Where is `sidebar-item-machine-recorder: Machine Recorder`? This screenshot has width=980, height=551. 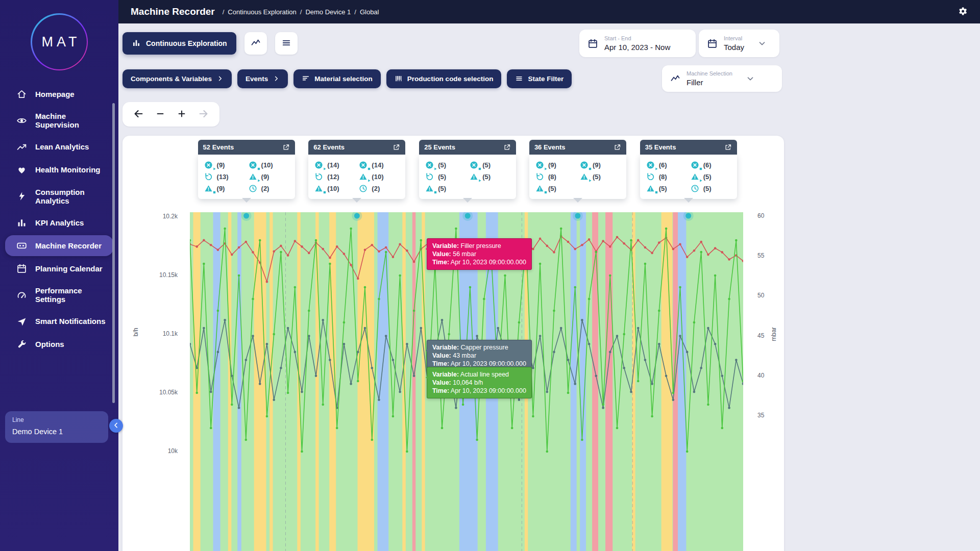 sidebar-item-machine-recorder: Machine Recorder is located at coordinates (59, 246).